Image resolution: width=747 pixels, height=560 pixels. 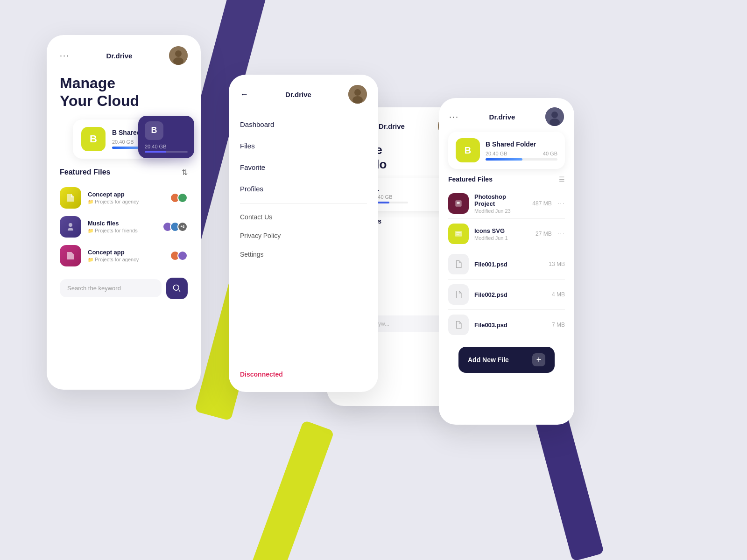 I want to click on file-list-item-2: Icons SVG Modified Jun 1 27 MB ···, so click(x=507, y=234).